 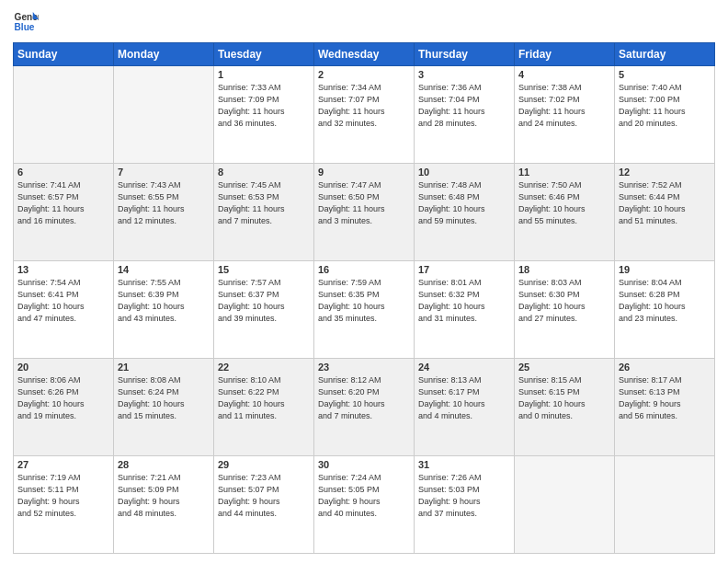 I want to click on day-info: Sunrise: 7:59 AM Sunset: 6:35 PM Dayligh…, so click(x=364, y=301).